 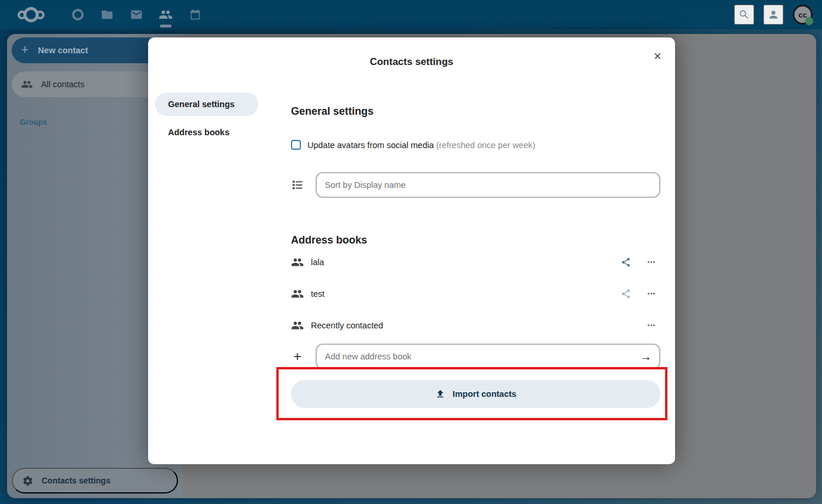 What do you see at coordinates (475, 145) in the screenshot?
I see `update-avatars-row: Update avatars from social media (refres…` at bounding box center [475, 145].